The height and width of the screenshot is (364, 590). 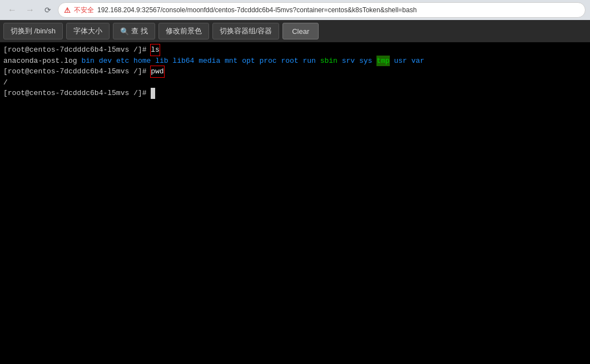 What do you see at coordinates (295, 72) in the screenshot?
I see `terminal-line-2: [root@centos-7dcdddc6b4-l5mvs /]# pwd` at bounding box center [295, 72].